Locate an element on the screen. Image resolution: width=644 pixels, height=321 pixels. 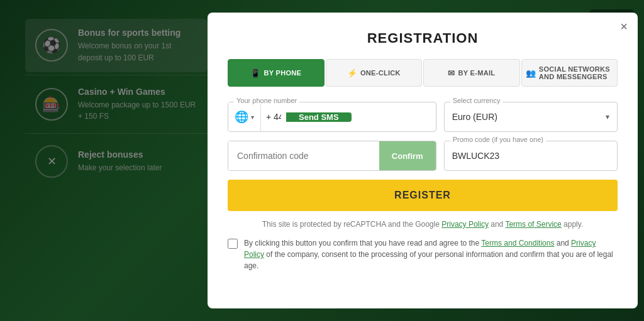
phone-currency-row: Your phone number 🌐 ▾ Send SMS Select cu… is located at coordinates (423, 117).